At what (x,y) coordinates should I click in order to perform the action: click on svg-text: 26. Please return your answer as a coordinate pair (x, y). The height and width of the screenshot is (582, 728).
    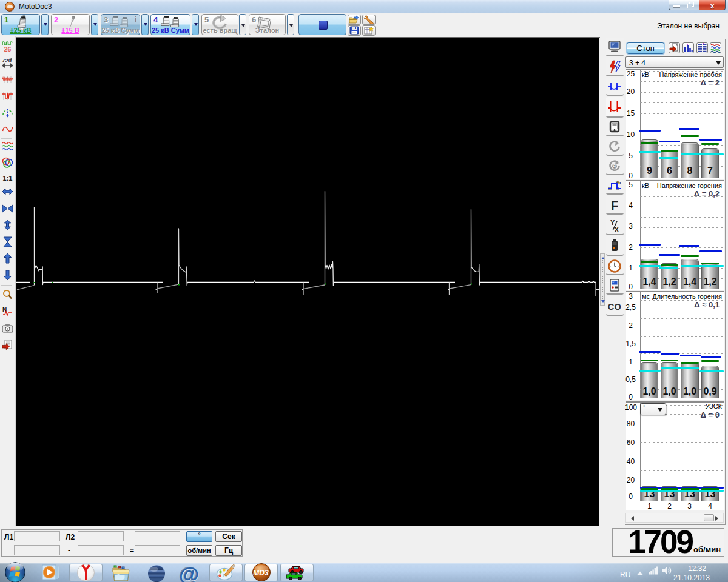
    Looking at the image, I should click on (8, 48).